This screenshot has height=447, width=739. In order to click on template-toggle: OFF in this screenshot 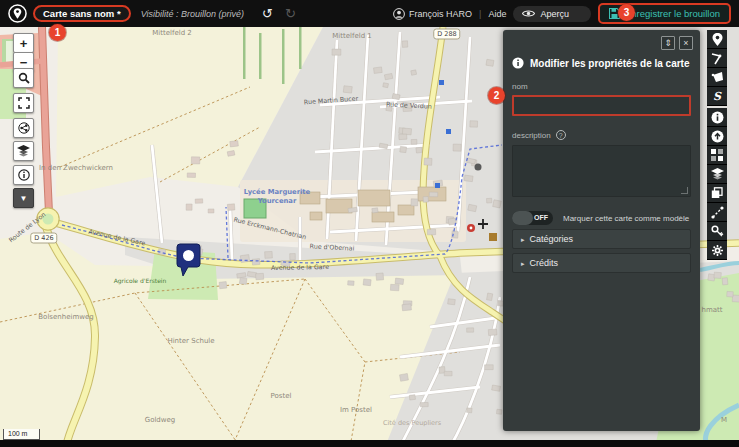, I will do `click(532, 218)`.